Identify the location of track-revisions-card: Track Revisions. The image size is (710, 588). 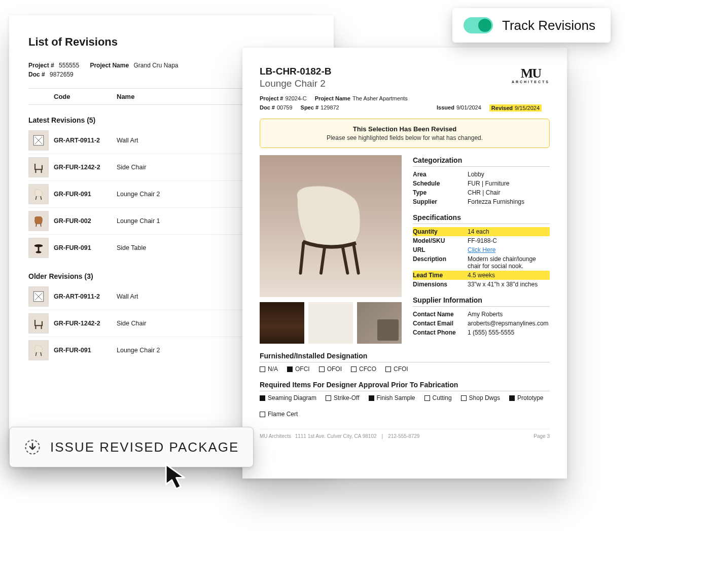
(531, 25).